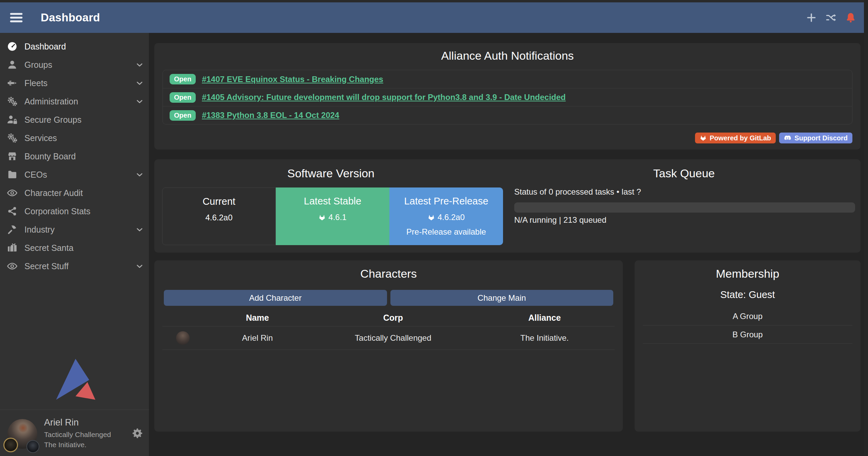 Image resolution: width=868 pixels, height=456 pixels. What do you see at coordinates (507, 97) in the screenshot?
I see `notifications-list: Open #1407 EVE Equinox Status - Breaking…` at bounding box center [507, 97].